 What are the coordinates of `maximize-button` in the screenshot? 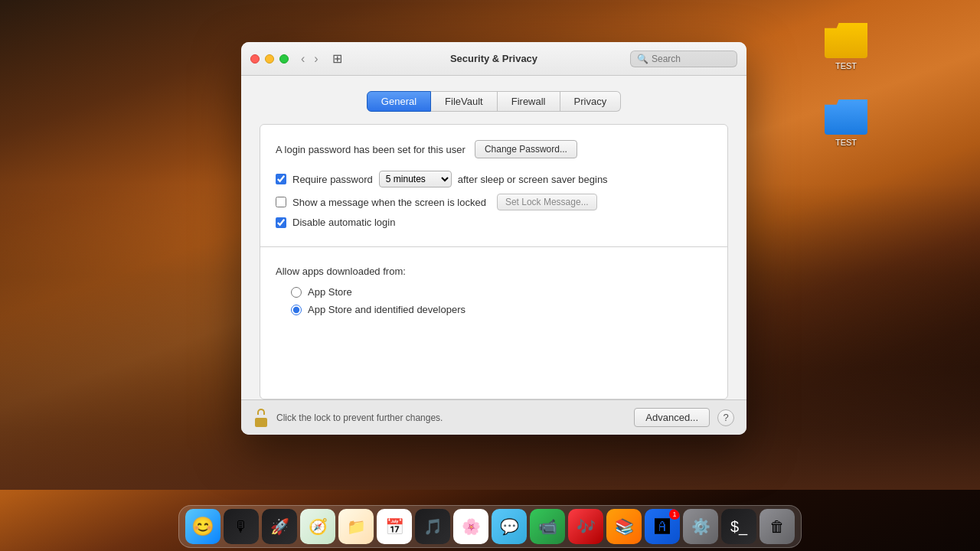 It's located at (284, 59).